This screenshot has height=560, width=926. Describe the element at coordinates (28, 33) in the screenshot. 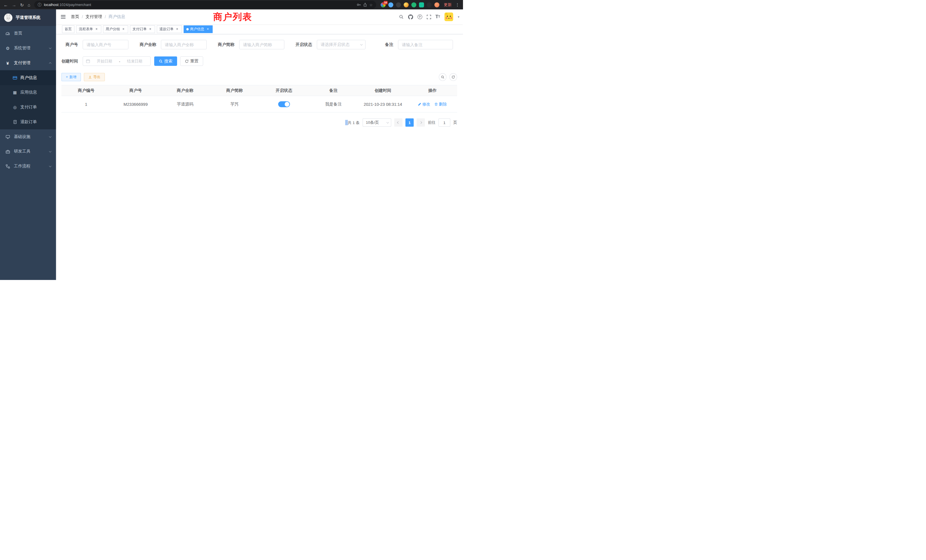

I see `sidebar-item-home: 首页` at that location.